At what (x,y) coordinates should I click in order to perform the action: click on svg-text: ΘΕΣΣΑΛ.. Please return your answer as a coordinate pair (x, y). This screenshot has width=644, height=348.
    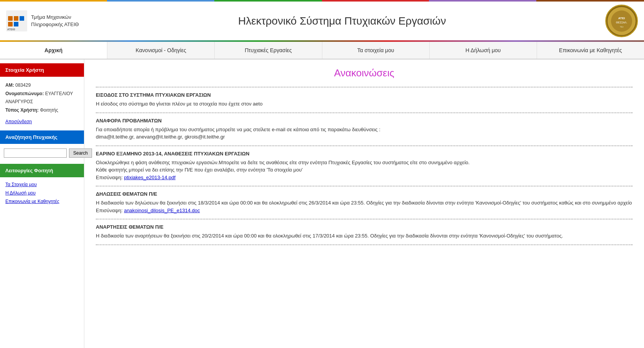
    Looking at the image, I should click on (622, 22).